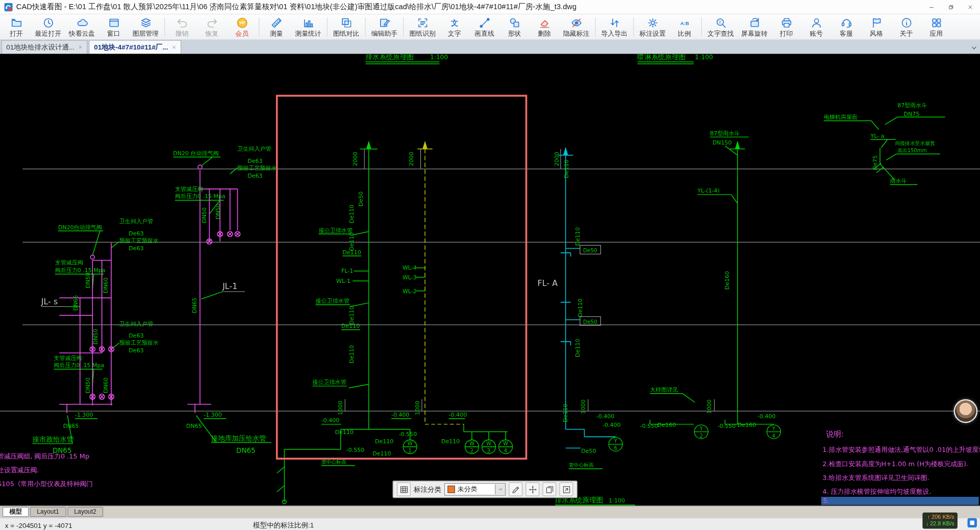 The height and width of the screenshot is (530, 980). Describe the element at coordinates (16, 27) in the screenshot. I see `toolbar-open-folder-button: 打开` at that location.